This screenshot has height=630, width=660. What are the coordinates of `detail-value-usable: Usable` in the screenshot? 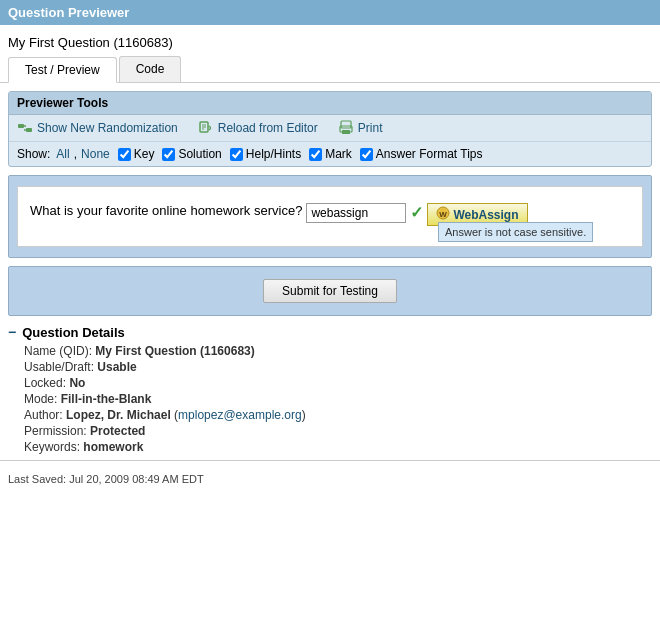 It's located at (116, 367).